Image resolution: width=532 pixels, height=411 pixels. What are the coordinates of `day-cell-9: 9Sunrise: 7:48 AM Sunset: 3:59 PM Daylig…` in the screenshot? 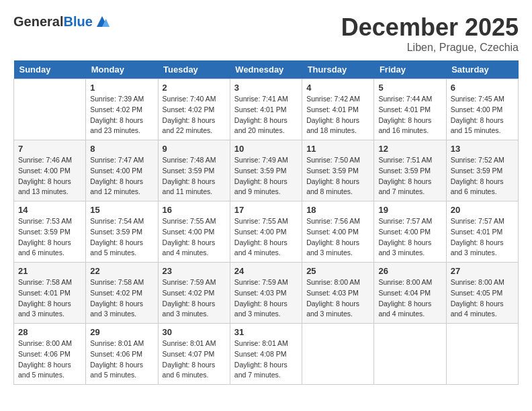 It's located at (193, 171).